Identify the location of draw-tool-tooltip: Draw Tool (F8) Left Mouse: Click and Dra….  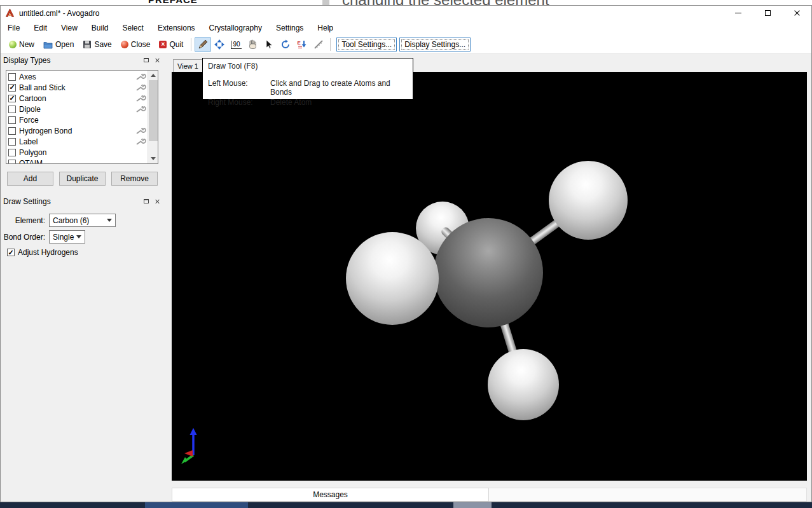
(308, 79).